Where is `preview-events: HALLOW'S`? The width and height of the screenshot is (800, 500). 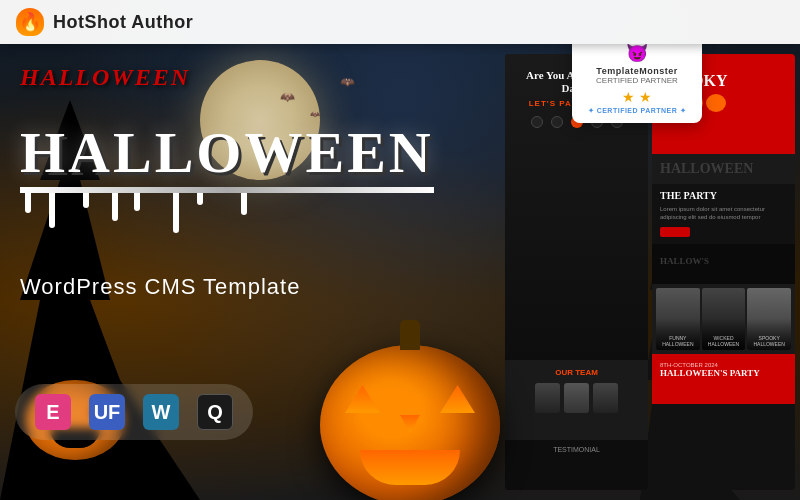
preview-events: HALLOW'S is located at coordinates (724, 264).